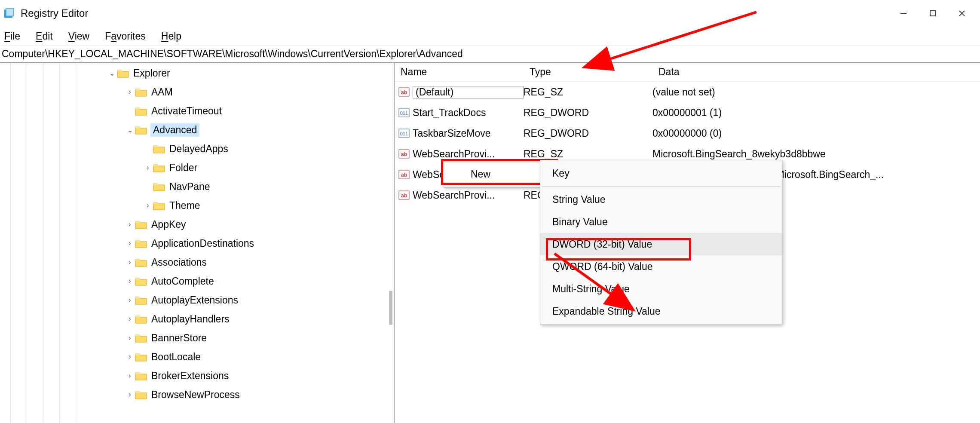 This screenshot has height=423, width=980. Describe the element at coordinates (197, 319) in the screenshot. I see `tree-item: ›AutoplayHandlers` at that location.